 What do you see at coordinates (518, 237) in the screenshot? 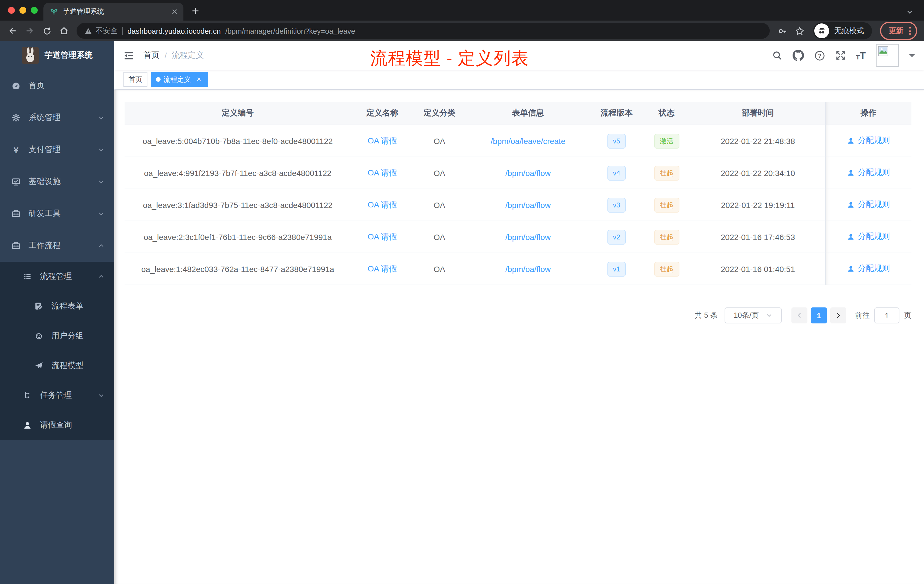
I see `table-row: oa_leave:2:3c1f0ef1-76b1-11ec-9c66-a2380…` at bounding box center [518, 237].